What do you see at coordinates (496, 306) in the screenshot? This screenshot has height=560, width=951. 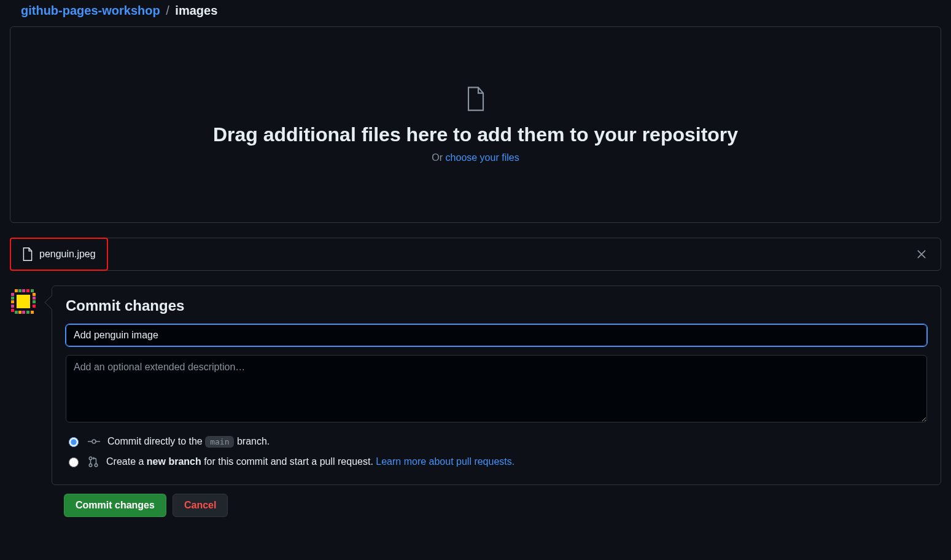 I see `commit-heading: Commit changes` at bounding box center [496, 306].